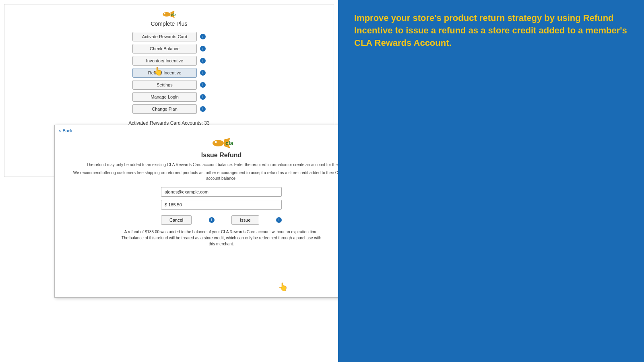 The image size is (644, 362). I want to click on menu-row-1: Check Balance i, so click(169, 49).